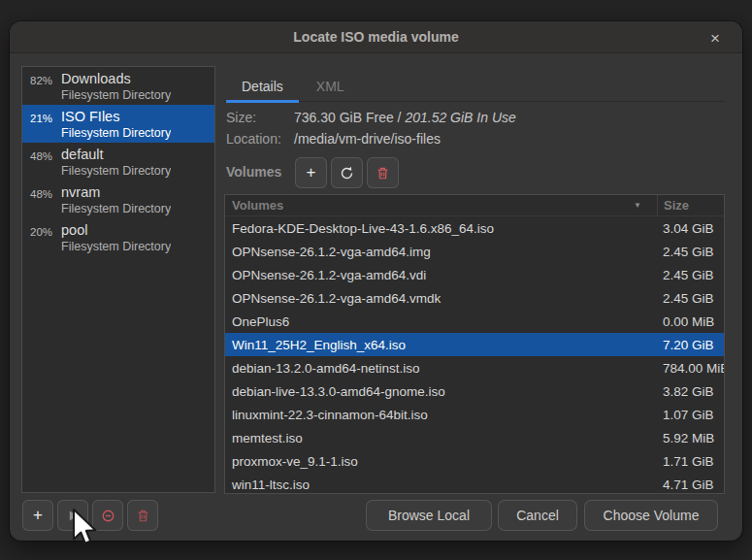  Describe the element at coordinates (143, 515) in the screenshot. I see `delete-pool-button` at that location.